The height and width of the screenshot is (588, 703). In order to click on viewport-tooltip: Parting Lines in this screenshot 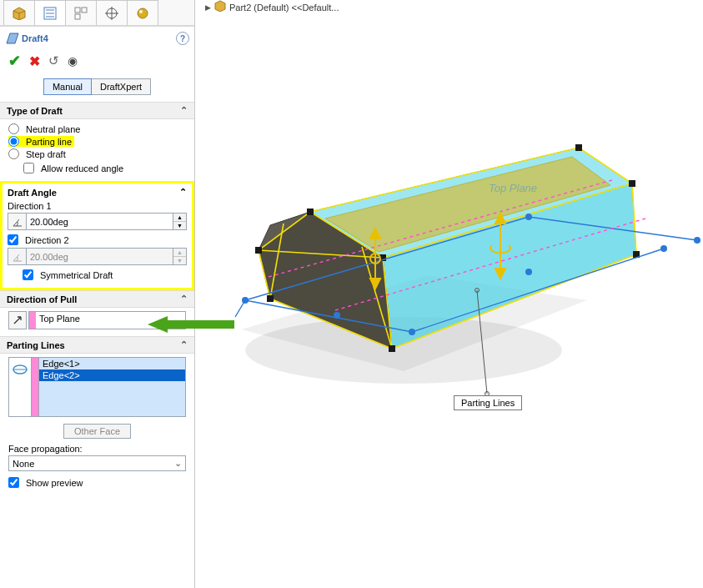, I will do `click(488, 403)`.